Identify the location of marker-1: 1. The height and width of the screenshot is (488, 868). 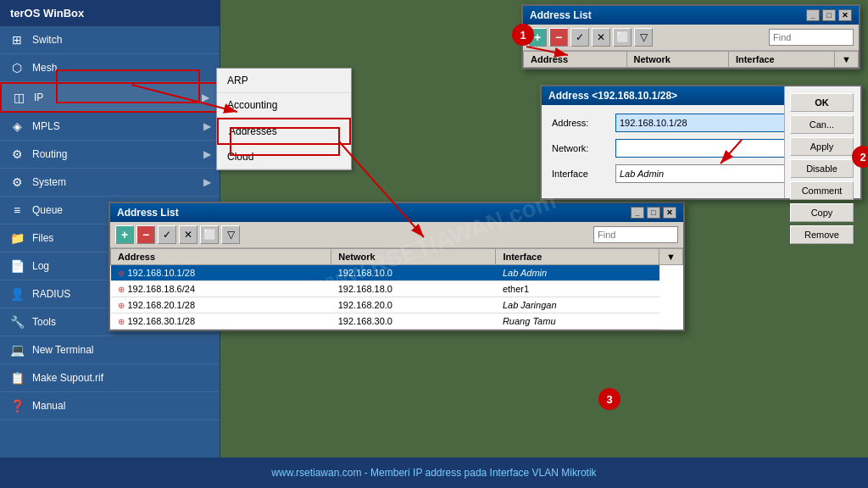
(523, 35).